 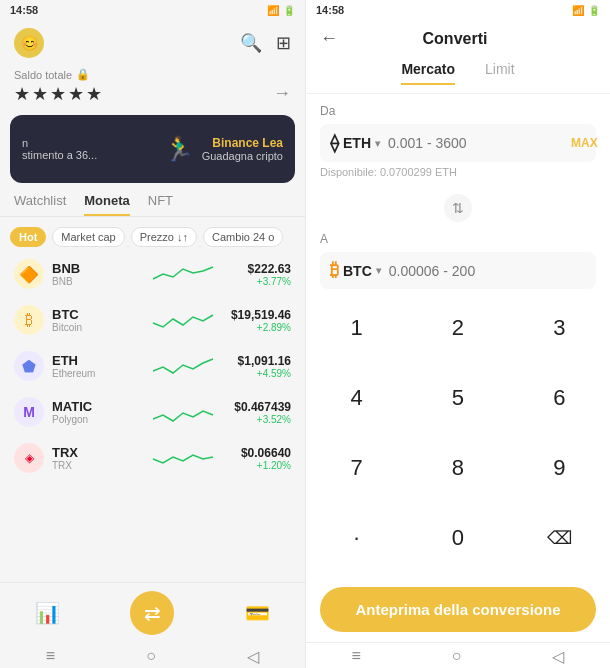 What do you see at coordinates (586, 10) in the screenshot?
I see `right-status-icons: 📶 🔋` at bounding box center [586, 10].